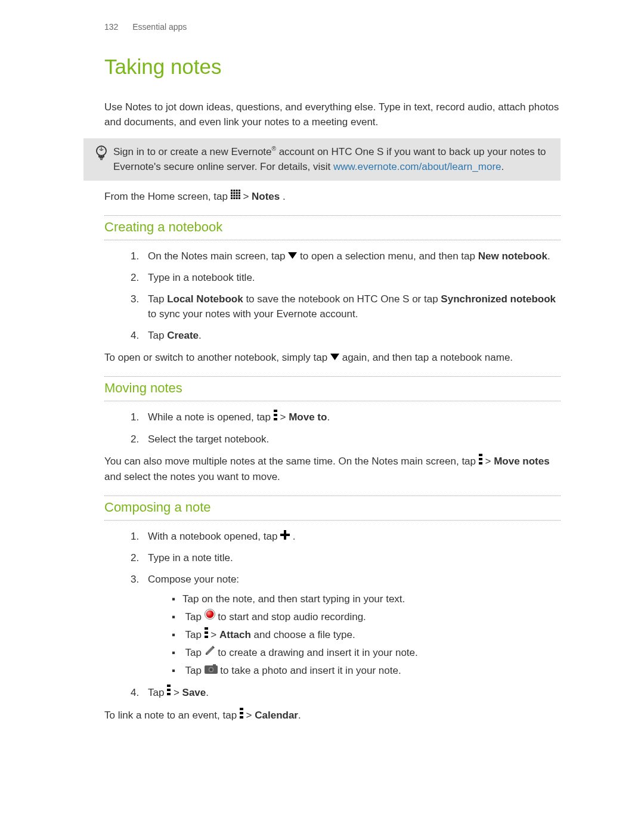 The width and height of the screenshot is (644, 833). Describe the element at coordinates (513, 256) in the screenshot. I see `step-bold: New notebook` at that location.